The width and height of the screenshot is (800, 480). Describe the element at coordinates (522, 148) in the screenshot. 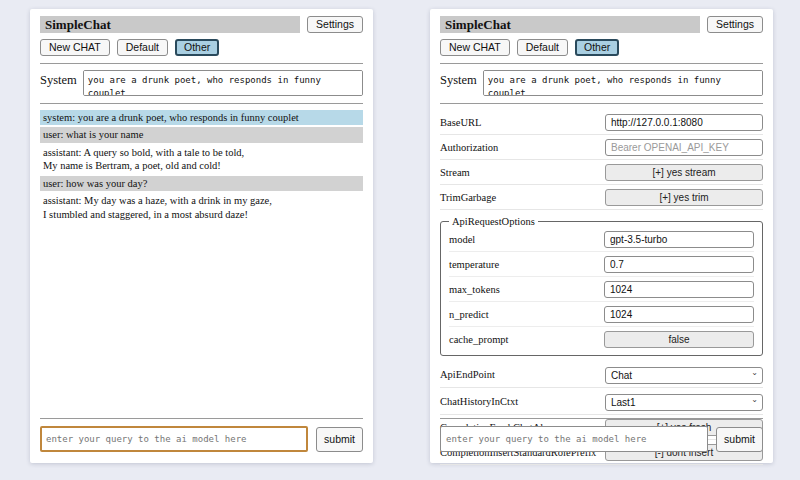

I see `authorization-label: Authorization` at that location.